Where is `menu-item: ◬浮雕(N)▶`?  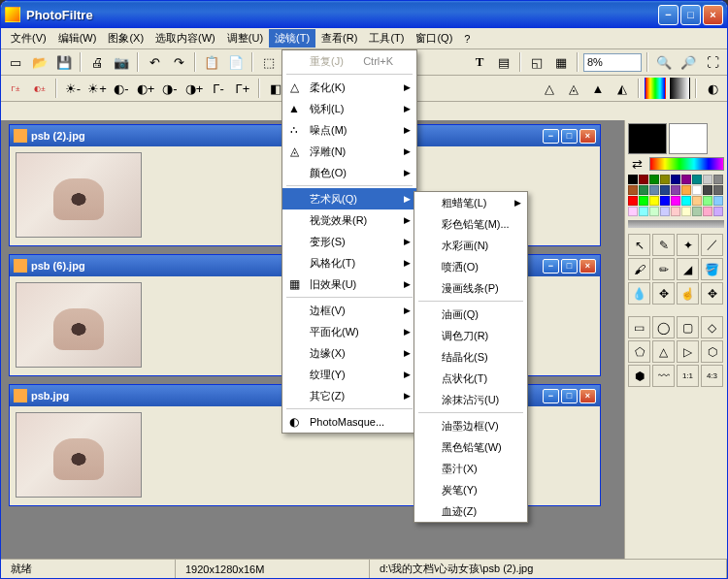 menu-item: ◬浮雕(N)▶ is located at coordinates (349, 151).